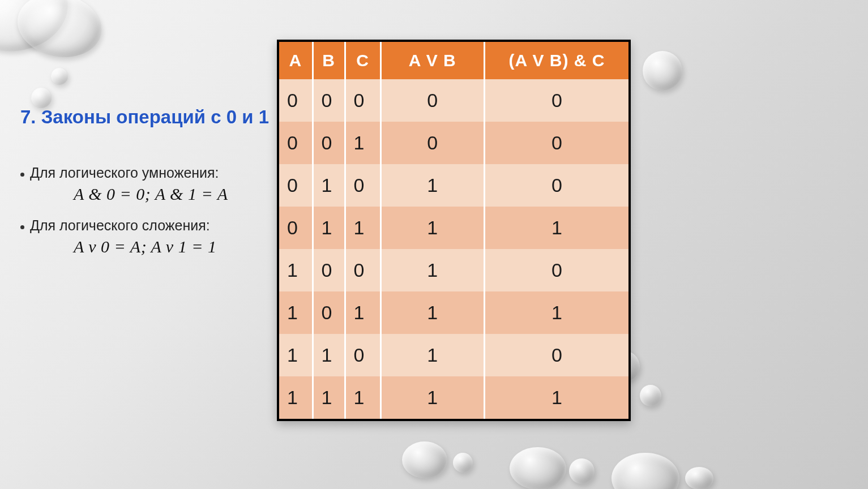 This screenshot has height=489, width=868. What do you see at coordinates (454, 355) in the screenshot?
I see `table-row: 11010` at bounding box center [454, 355].